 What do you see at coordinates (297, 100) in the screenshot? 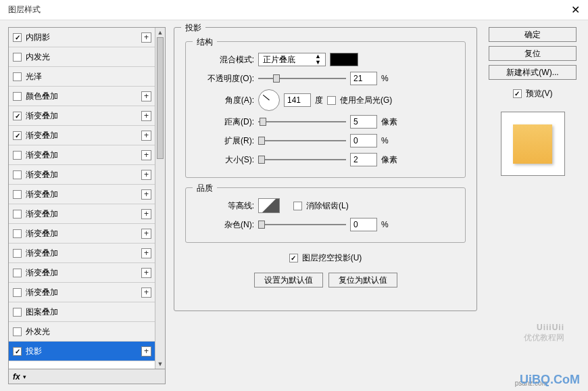
I see `angle-input: 141` at bounding box center [297, 100].